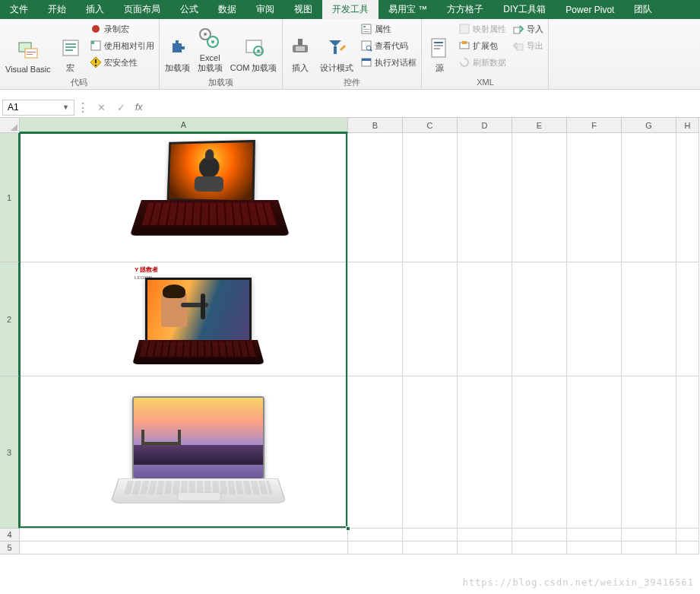 This screenshot has height=594, width=700. What do you see at coordinates (10, 453) in the screenshot?
I see `row-header-3: 3` at bounding box center [10, 453].